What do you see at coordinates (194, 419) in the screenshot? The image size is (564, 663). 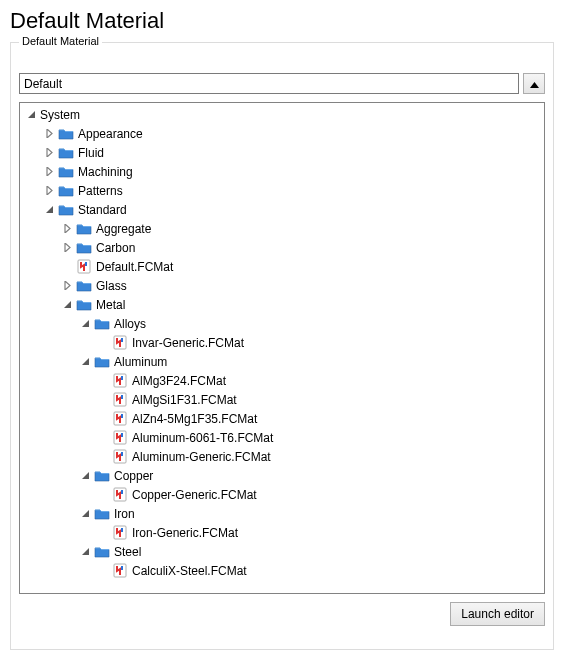 I see `tree-item-label: AlZn4-5Mg1F35.FCMat` at bounding box center [194, 419].